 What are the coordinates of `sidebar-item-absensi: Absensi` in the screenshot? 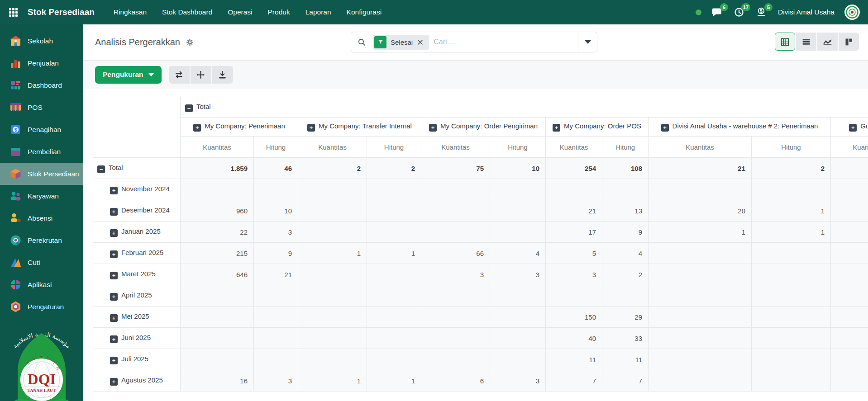 It's located at (42, 218).